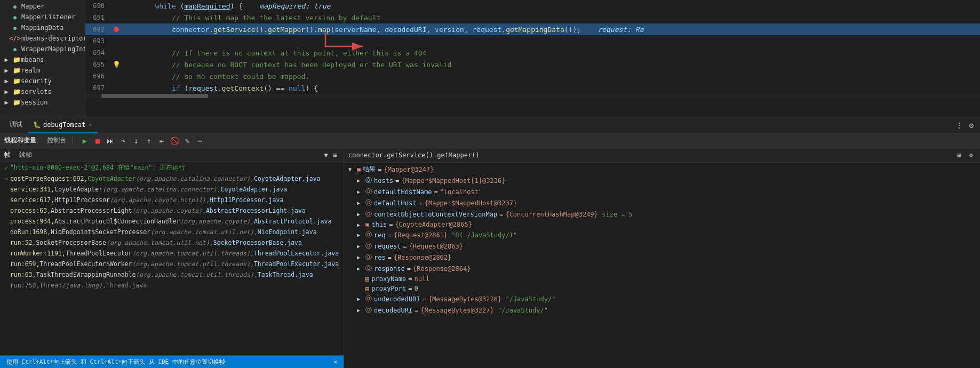 The image size is (980, 368). I want to click on var-item-proxyport: ▤ proxyPort = 0, so click(662, 289).